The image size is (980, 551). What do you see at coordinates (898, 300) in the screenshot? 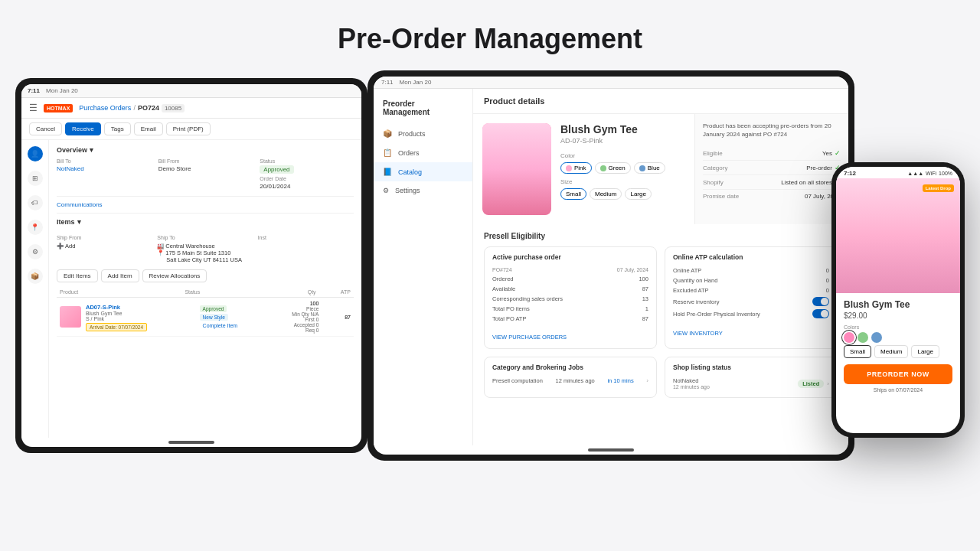
I see `phone-screen: 7:12 ▲▲▲ WiFi 100% Latest Drop Blush Gym…` at bounding box center [898, 300].